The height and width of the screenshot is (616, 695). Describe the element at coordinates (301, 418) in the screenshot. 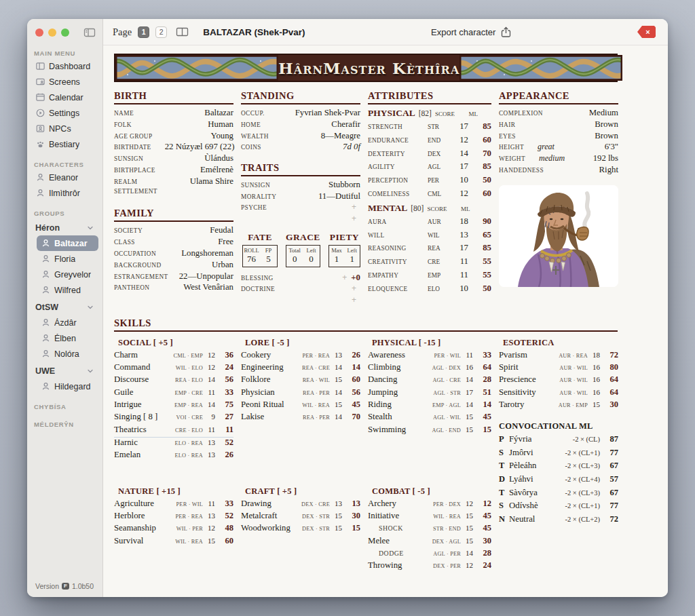

I see `skill-row: Lakise REA · PER 14 70` at that location.